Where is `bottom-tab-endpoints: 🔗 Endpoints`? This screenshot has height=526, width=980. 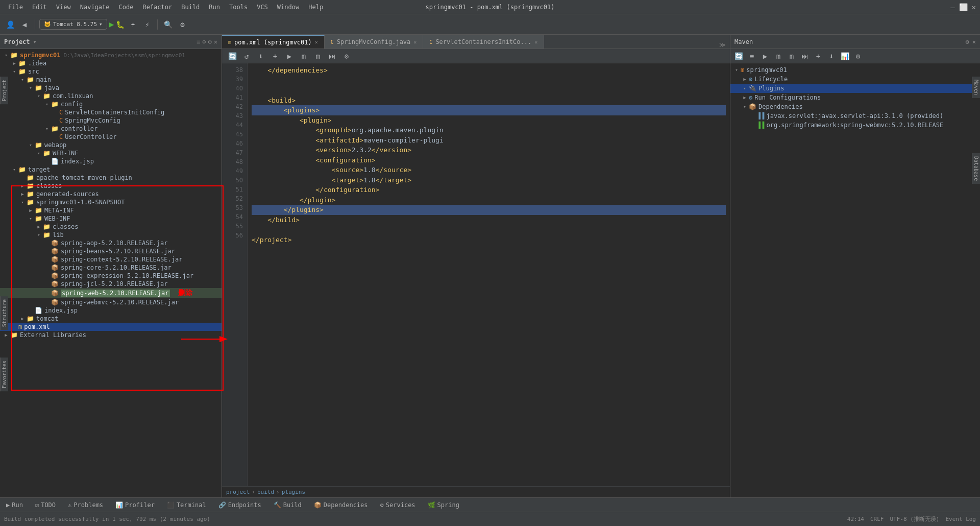
bottom-tab-endpoints: 🔗 Endpoints is located at coordinates (240, 505).